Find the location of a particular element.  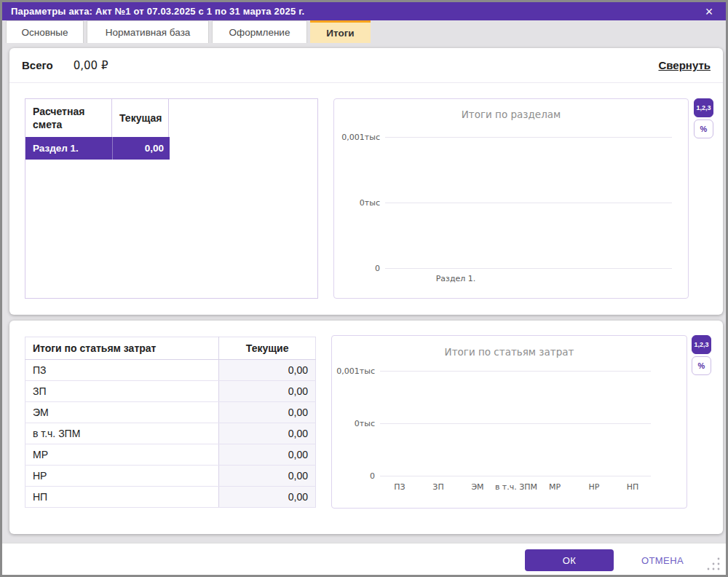

table-row: ЭМ 0,00 is located at coordinates (170, 412).